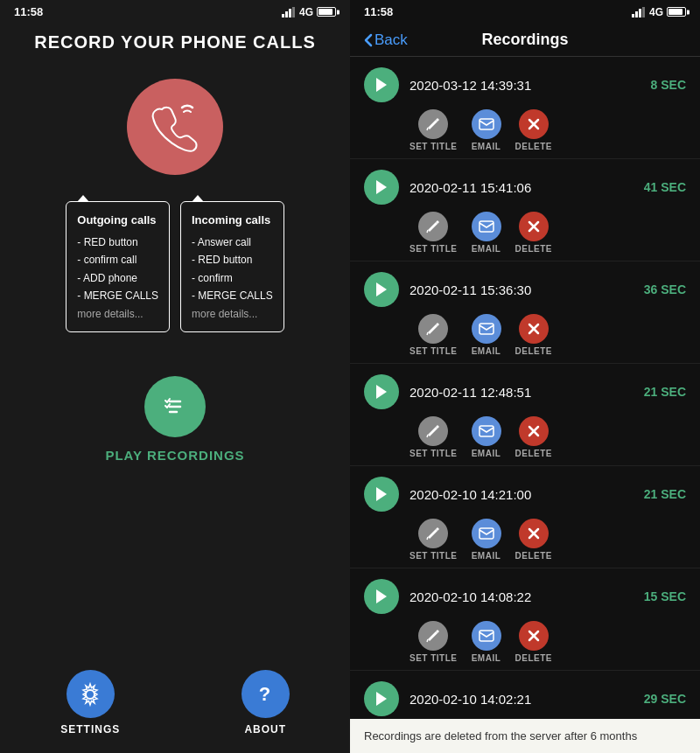  I want to click on signal-icon, so click(289, 12).